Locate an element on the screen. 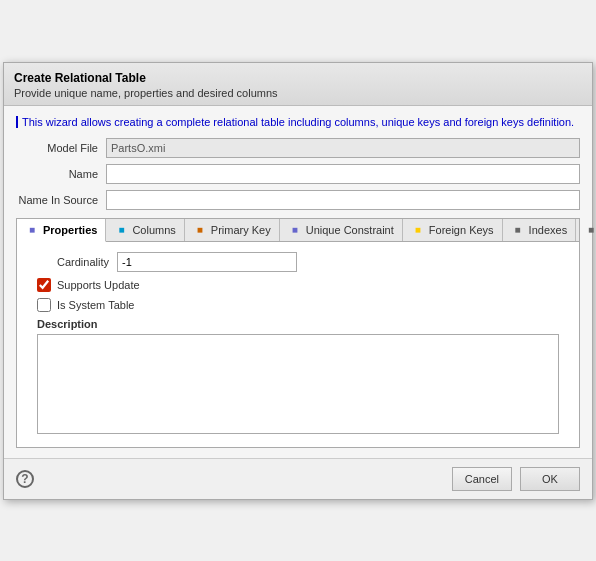 The image size is (596, 561). info-text: This wizard allows creating a complete r… is located at coordinates (298, 122).